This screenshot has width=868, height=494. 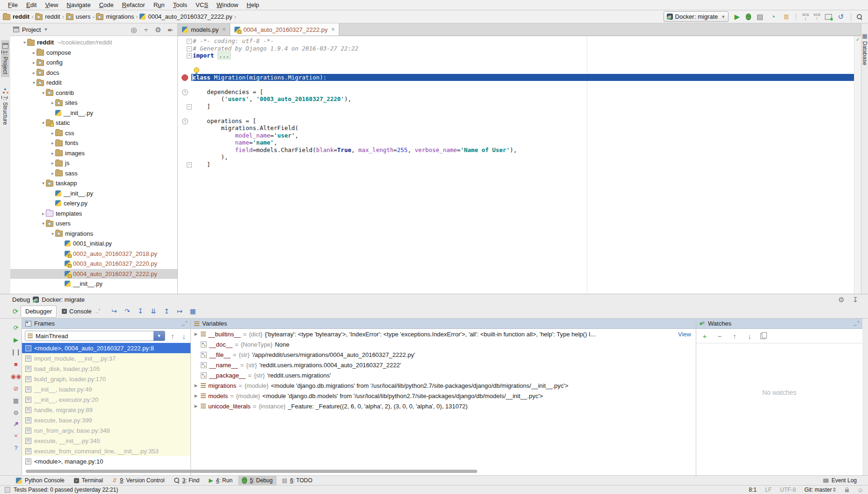 What do you see at coordinates (257, 480) in the screenshot?
I see `toolwindow-5--debug: 5: Debug` at bounding box center [257, 480].